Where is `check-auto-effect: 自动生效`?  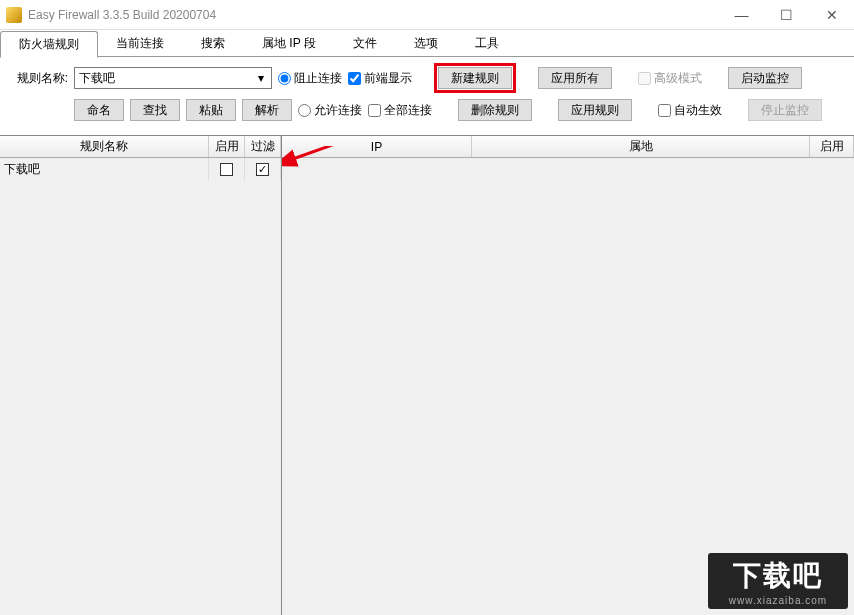 check-auto-effect: 自动生效 is located at coordinates (690, 110).